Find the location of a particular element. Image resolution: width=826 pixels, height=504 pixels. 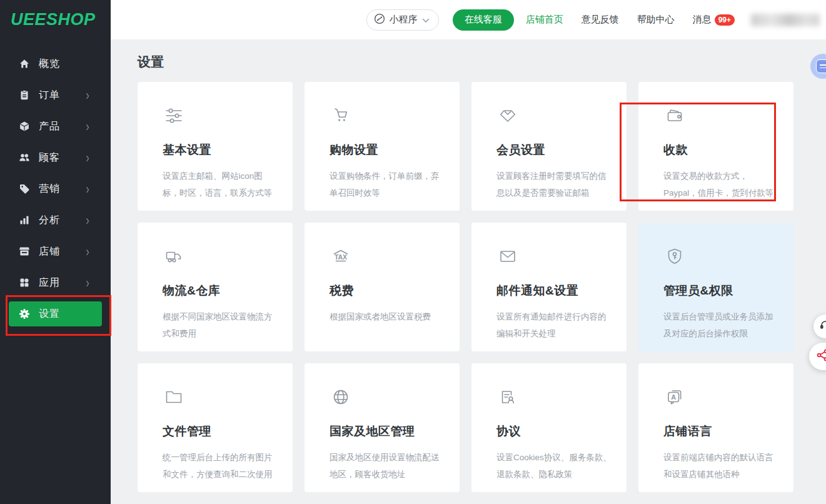

sidebar-item-overview: 概览 is located at coordinates (55, 64).